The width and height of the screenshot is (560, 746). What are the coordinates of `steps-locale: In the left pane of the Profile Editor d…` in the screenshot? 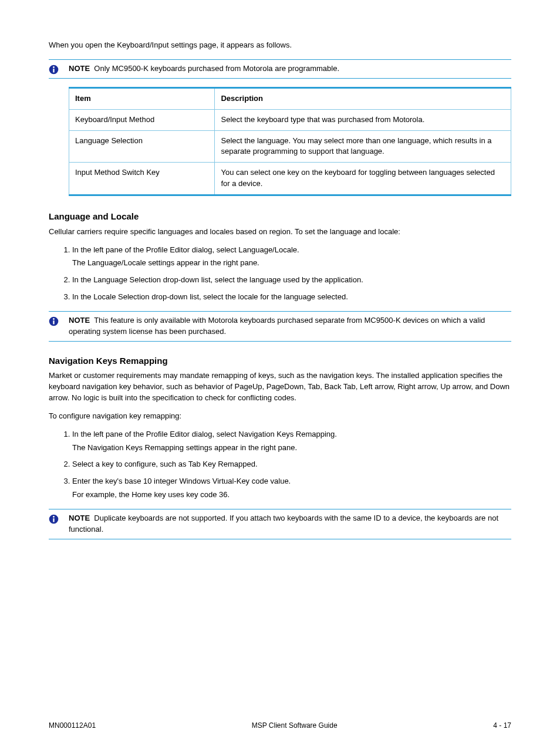 It's located at (280, 274).